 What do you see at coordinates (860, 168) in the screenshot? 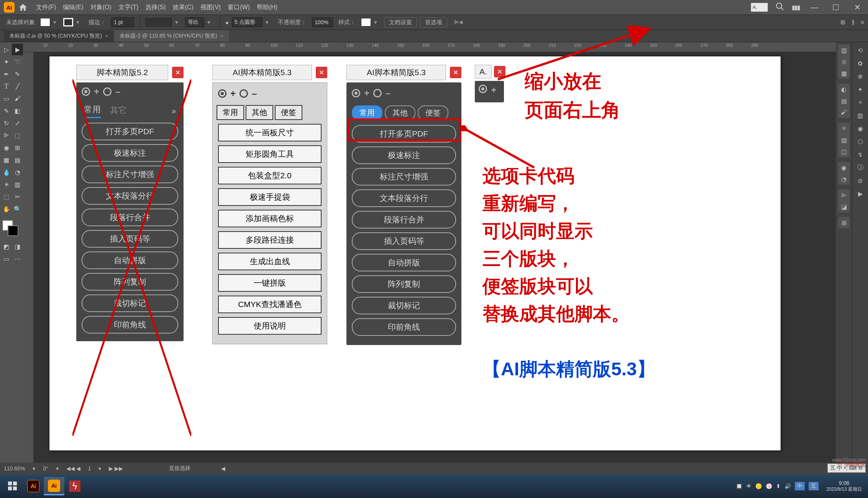
I see `extra-icon: Ⓙ` at bounding box center [860, 168].